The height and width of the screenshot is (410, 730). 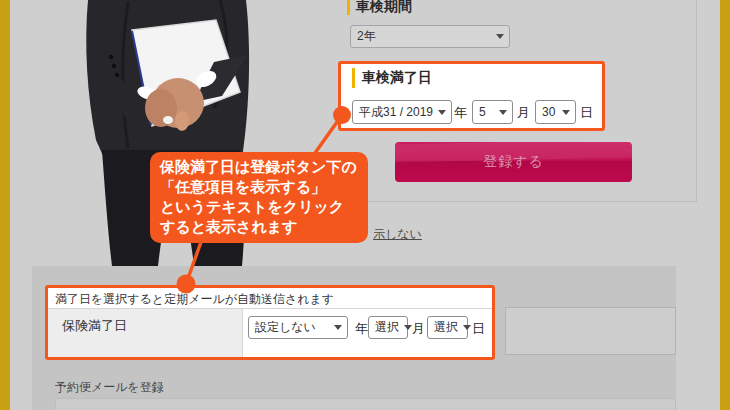 I want to click on callout-text-line: というテキストをクリック, so click(x=259, y=207).